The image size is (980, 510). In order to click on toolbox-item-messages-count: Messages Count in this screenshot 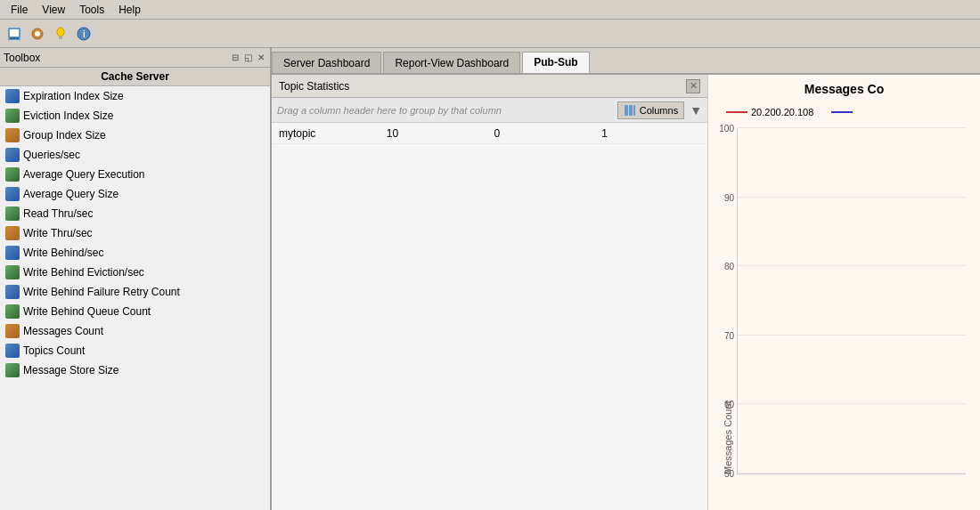, I will do `click(135, 331)`.